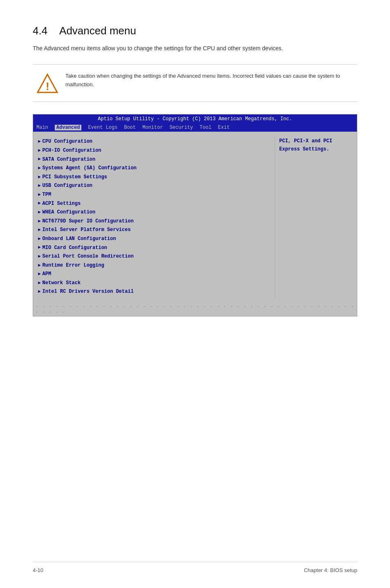 The width and height of the screenshot is (390, 588). Describe the element at coordinates (304, 149) in the screenshot. I see `bios-help-line2: Express Settings.` at that location.